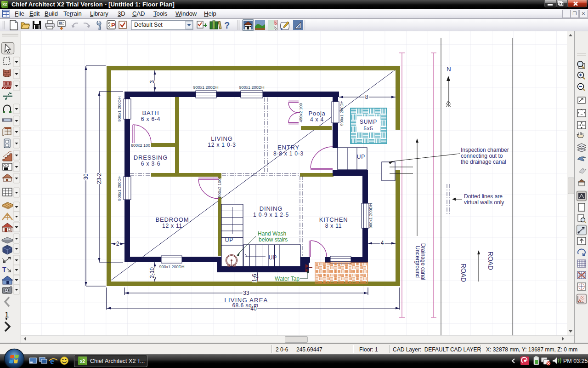 The image size is (588, 368). I want to click on svg-text: PM 03:25, so click(576, 361).